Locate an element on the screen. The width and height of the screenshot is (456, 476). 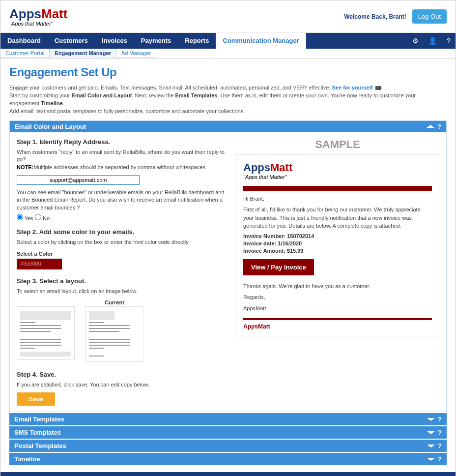
color-label: Select a Color is located at coordinates (122, 254).